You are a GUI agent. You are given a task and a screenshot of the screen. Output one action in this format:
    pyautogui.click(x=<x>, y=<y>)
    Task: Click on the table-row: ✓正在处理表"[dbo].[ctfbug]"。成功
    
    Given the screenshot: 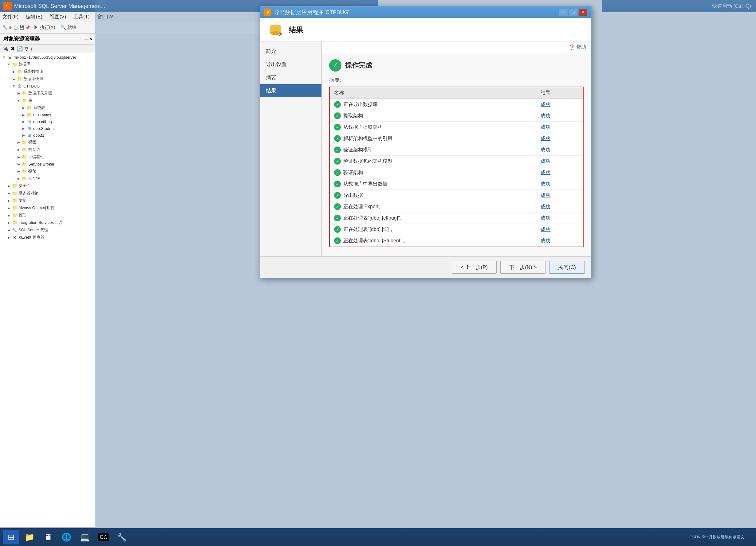 What is the action you would take?
    pyautogui.click(x=456, y=218)
    